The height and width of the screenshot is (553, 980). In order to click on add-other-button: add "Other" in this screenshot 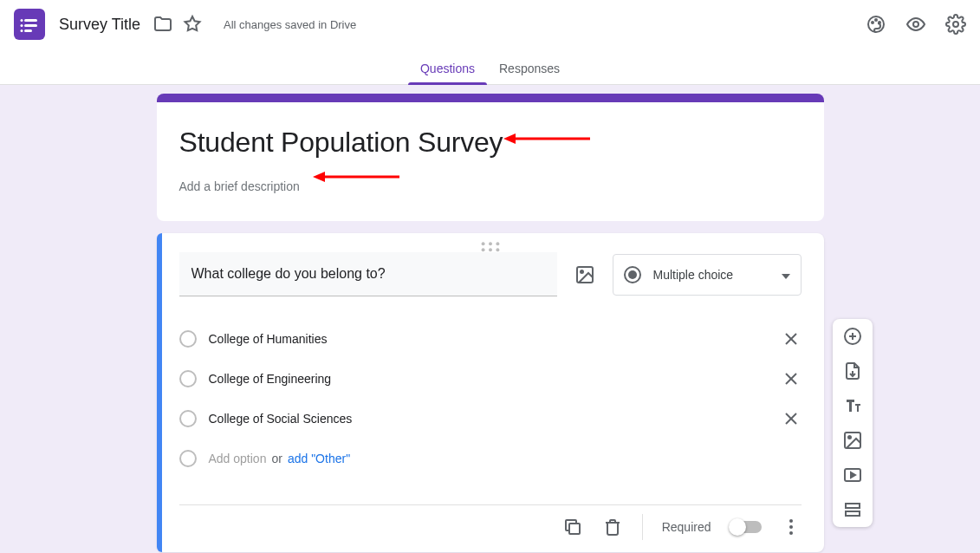, I will do `click(319, 459)`.